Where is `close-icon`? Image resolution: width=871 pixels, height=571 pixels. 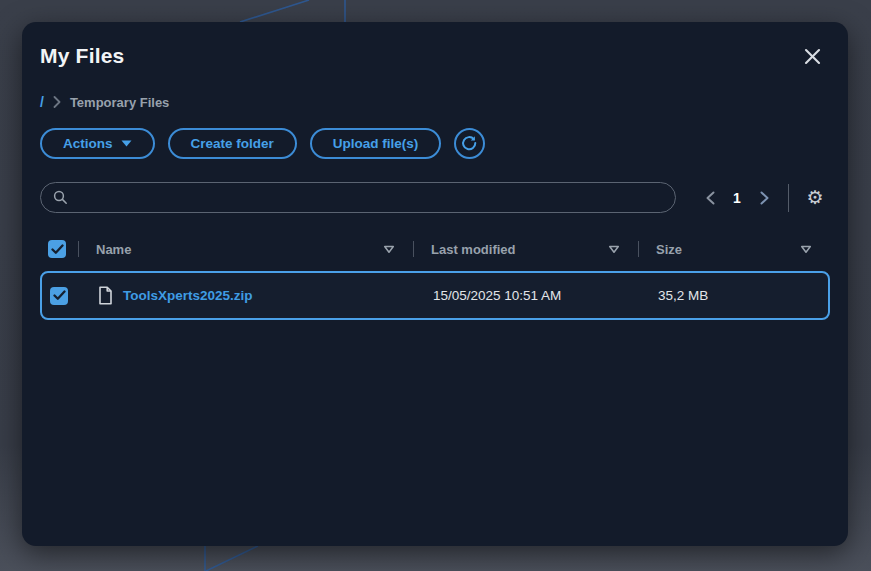
close-icon is located at coordinates (812, 56).